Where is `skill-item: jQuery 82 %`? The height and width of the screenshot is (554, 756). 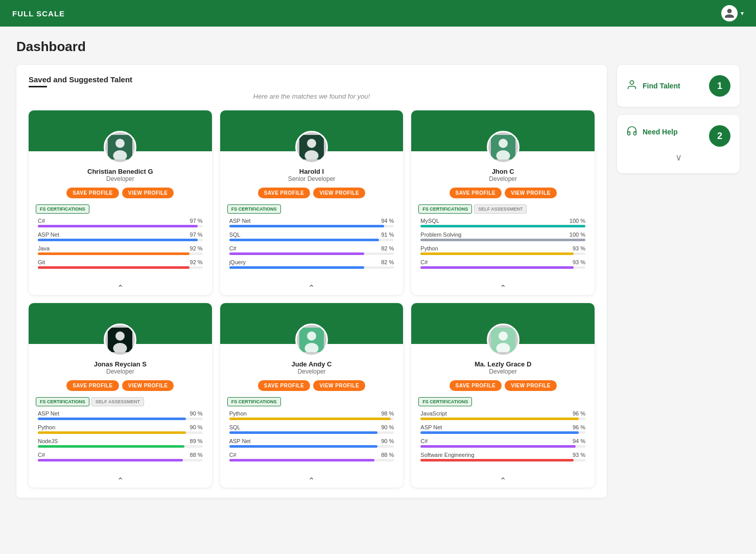 skill-item: jQuery 82 % is located at coordinates (312, 264).